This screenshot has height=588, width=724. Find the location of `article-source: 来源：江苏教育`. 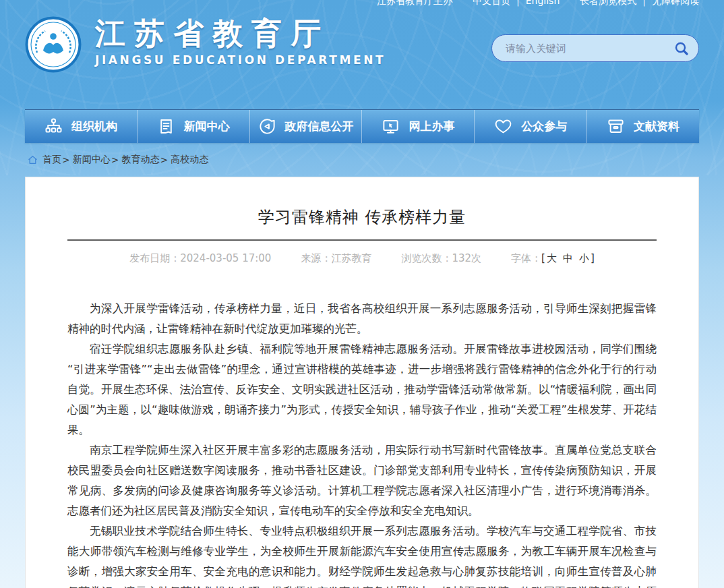

article-source: 来源：江苏教育 is located at coordinates (336, 259).